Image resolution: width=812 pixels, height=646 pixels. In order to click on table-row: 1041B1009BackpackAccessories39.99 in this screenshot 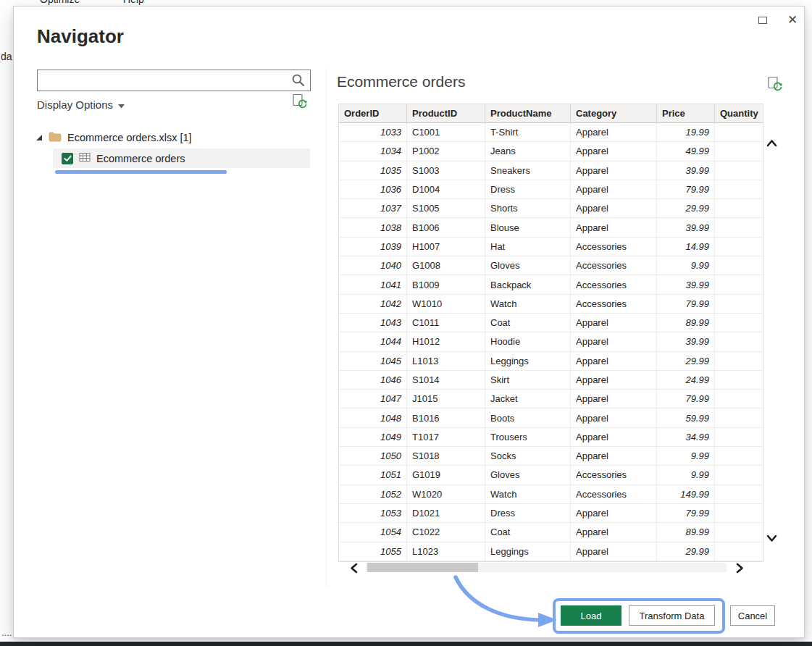, I will do `click(551, 285)`.